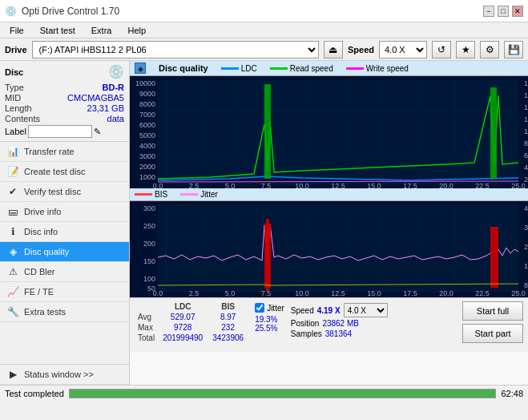  What do you see at coordinates (54, 172) in the screenshot?
I see `sidebar-item-label: Create test disc` at bounding box center [54, 172].